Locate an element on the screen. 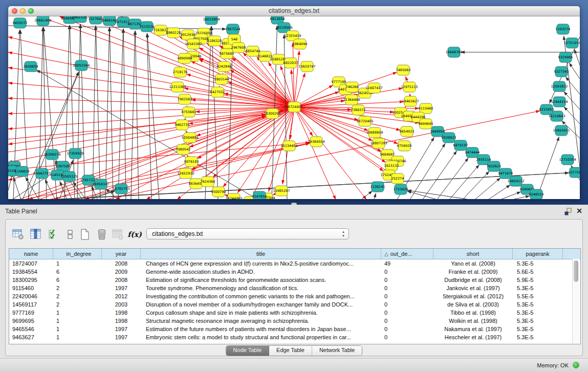 This screenshot has width=588, height=372. graph-node: 7386372 is located at coordinates (358, 110).